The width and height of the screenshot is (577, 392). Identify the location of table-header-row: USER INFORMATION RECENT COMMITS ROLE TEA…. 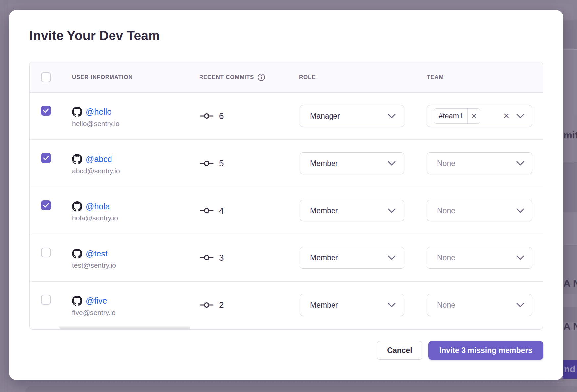
(286, 77).